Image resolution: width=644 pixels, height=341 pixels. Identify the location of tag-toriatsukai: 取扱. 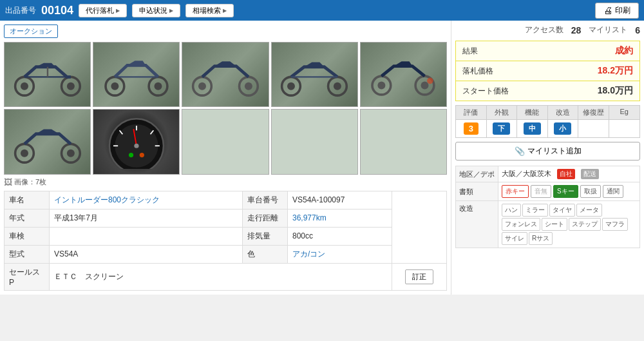
(591, 191).